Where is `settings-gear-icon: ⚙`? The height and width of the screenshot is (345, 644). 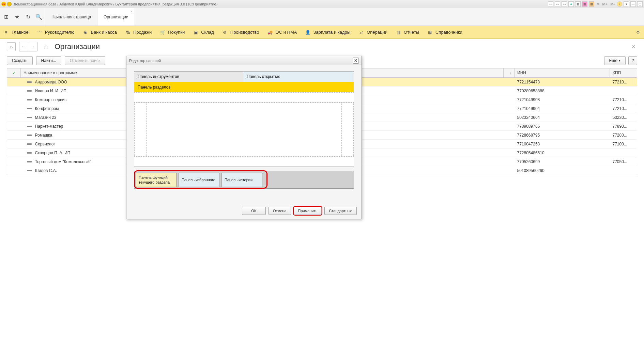
settings-gear-icon: ⚙ is located at coordinates (638, 32).